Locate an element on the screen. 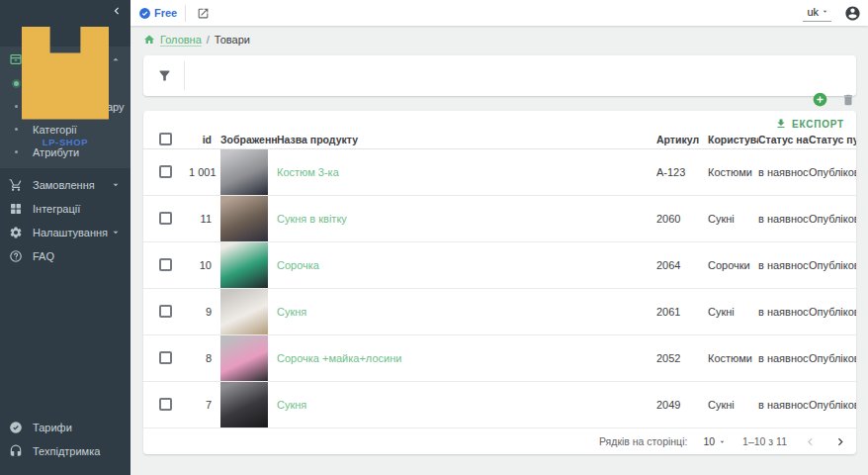  gear-icon is located at coordinates (16, 233).